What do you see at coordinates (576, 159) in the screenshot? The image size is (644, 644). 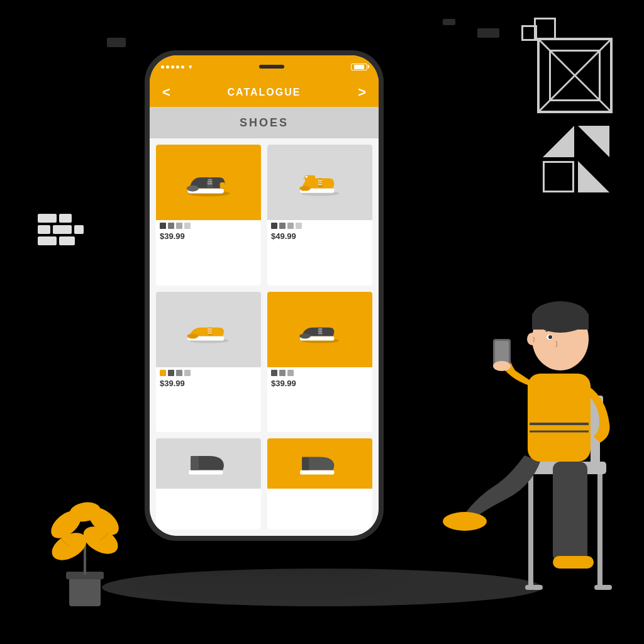 I see `deco-frames` at bounding box center [576, 159].